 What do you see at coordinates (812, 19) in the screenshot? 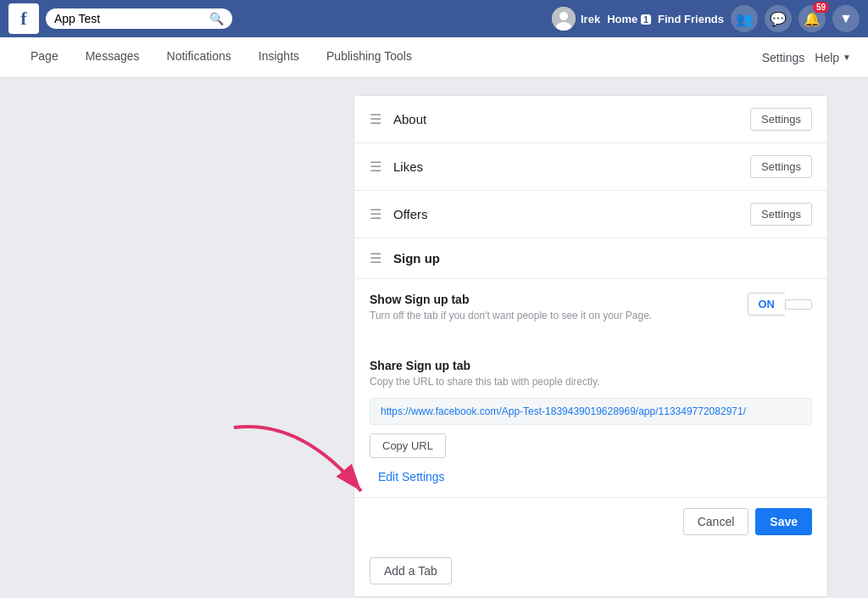
I see `notifications-icon-btn: 🔔 59` at bounding box center [812, 19].